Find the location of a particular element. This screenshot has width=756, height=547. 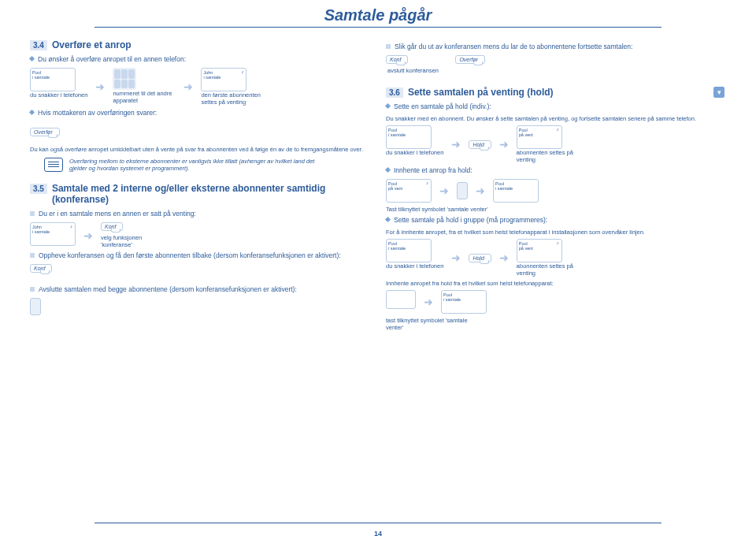

body-line: Oppheve konferansen og få den første abo… is located at coordinates (199, 255).